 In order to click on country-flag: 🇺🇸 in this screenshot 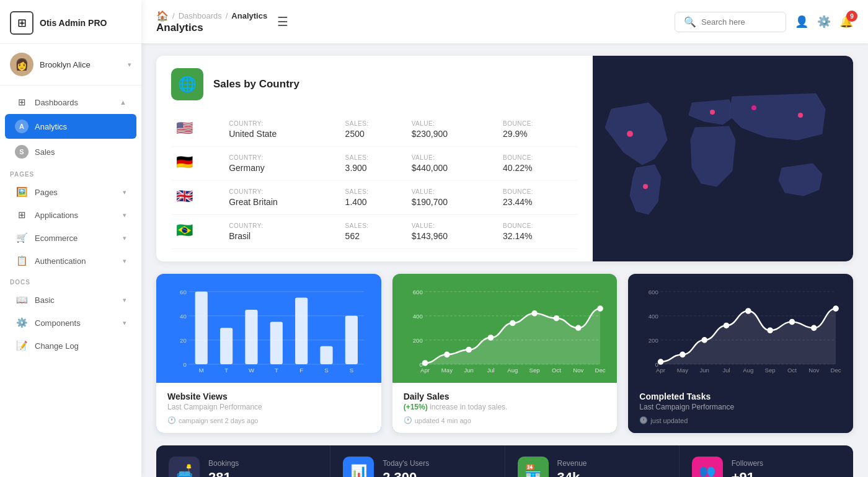, I will do `click(197, 130)`.